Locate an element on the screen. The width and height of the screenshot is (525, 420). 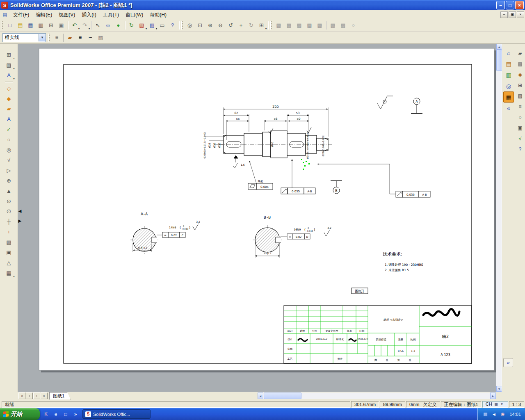
curvature-icon: ▩ is located at coordinates (343, 25).